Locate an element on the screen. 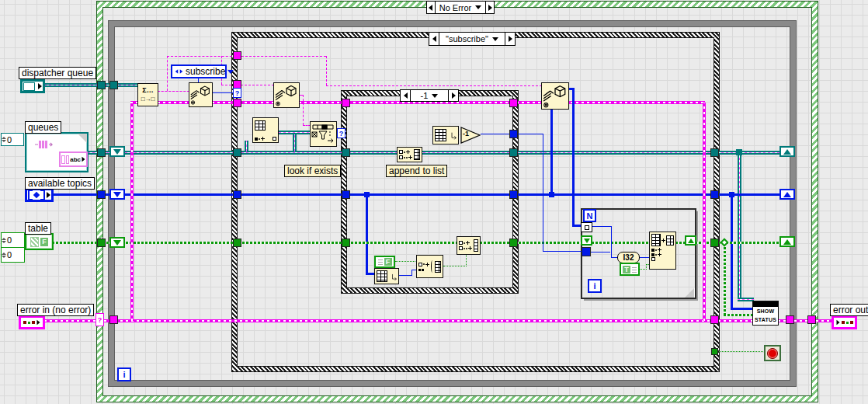 The height and width of the screenshot is (404, 868). false-constant: F is located at coordinates (385, 262).